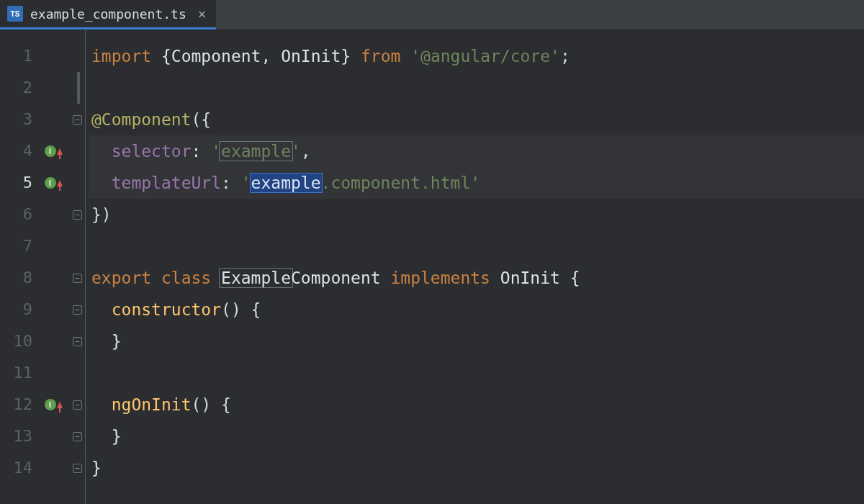  I want to click on code-line: }), so click(477, 215).